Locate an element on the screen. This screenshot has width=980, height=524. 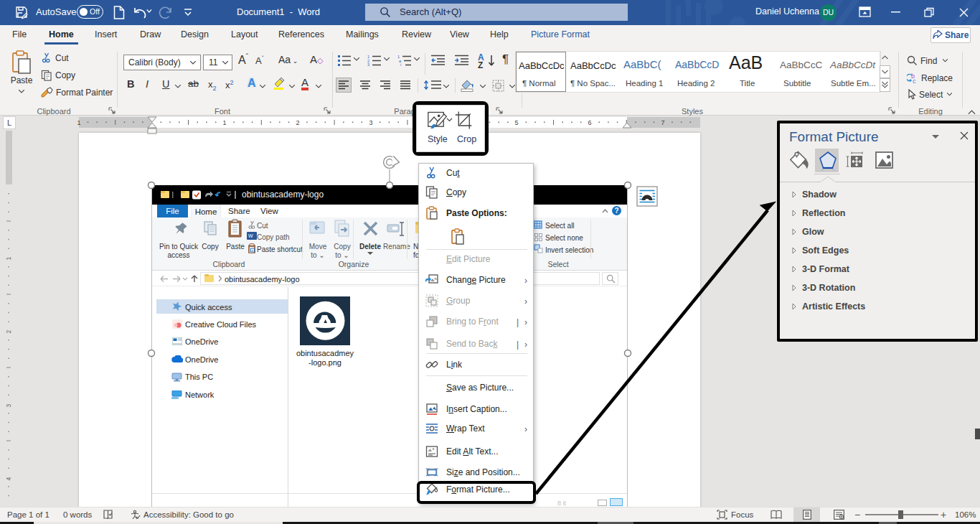
svg-text: c is located at coordinates (914, 80).